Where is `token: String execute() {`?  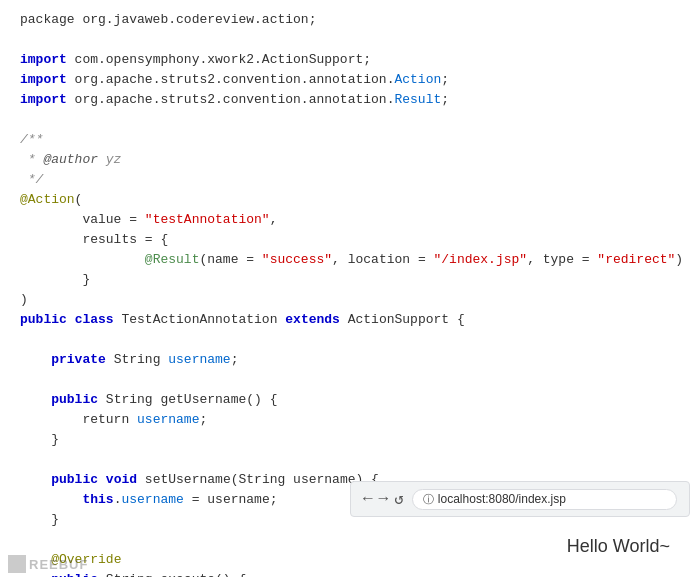 token: String execute() { is located at coordinates (172, 574).